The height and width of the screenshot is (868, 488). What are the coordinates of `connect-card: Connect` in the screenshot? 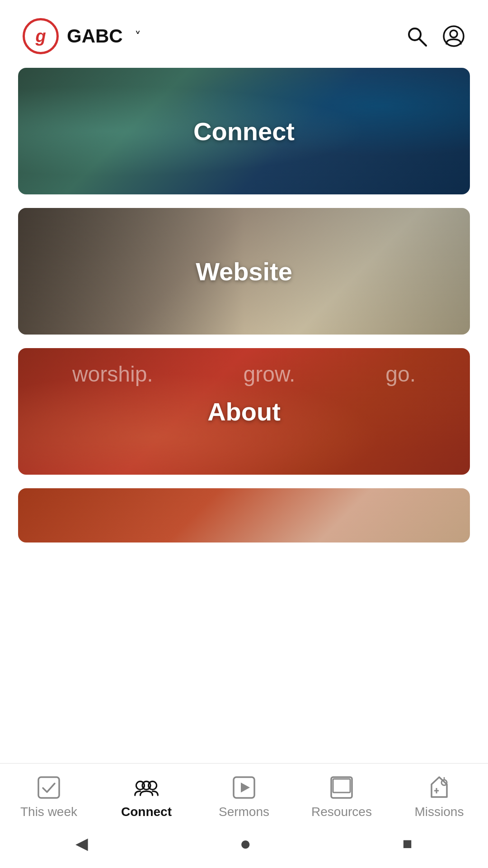 It's located at (244, 131).